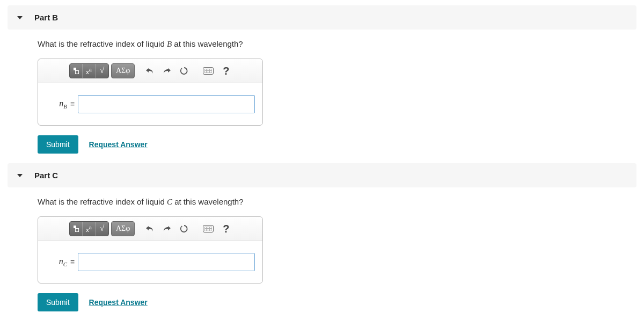  Describe the element at coordinates (170, 44) in the screenshot. I see `question-variable: B` at that location.